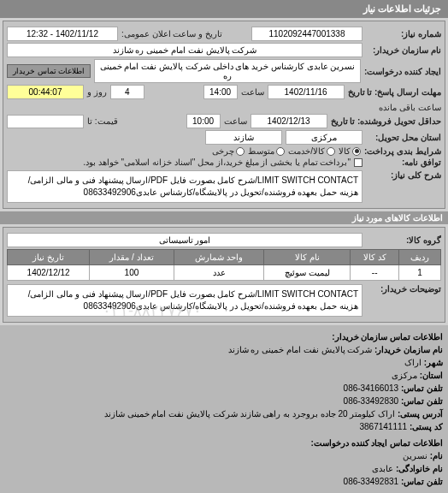  I want to click on buyer-note-label: توضیحات خریدار:, so click(404, 289).